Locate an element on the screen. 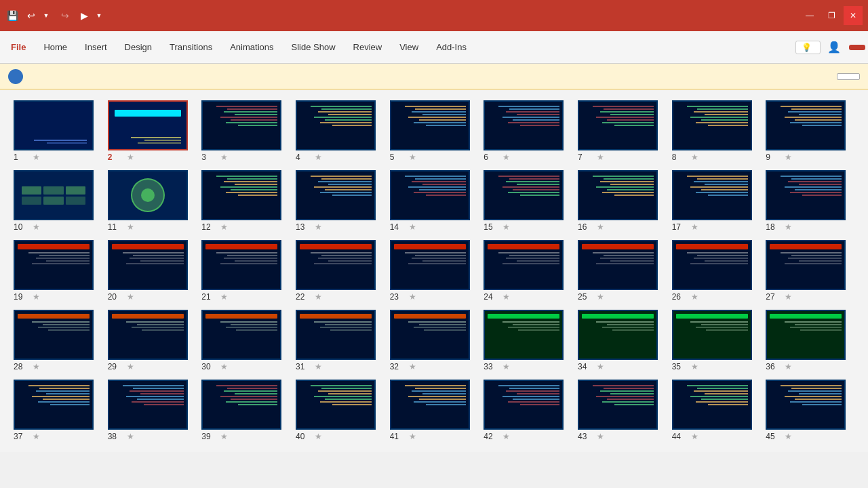  slide-item: 2★ is located at coordinates (152, 131).